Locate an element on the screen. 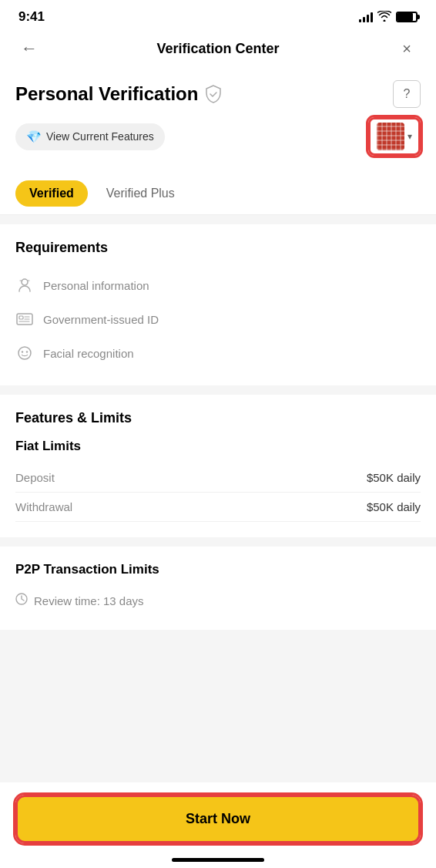 The width and height of the screenshot is (436, 868). p2p-title: P2P Transaction Limits is located at coordinates (218, 570).